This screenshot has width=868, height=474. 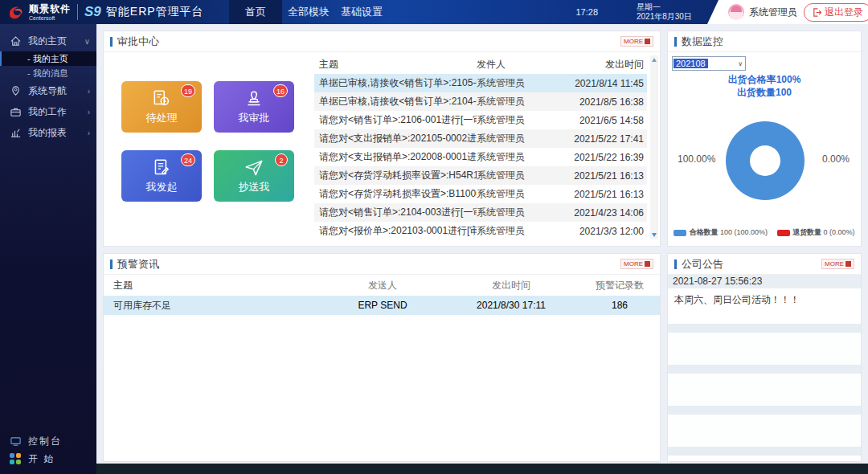 What do you see at coordinates (764, 306) in the screenshot?
I see `announcement-text: 本周六、周日公司活动！！！` at bounding box center [764, 306].